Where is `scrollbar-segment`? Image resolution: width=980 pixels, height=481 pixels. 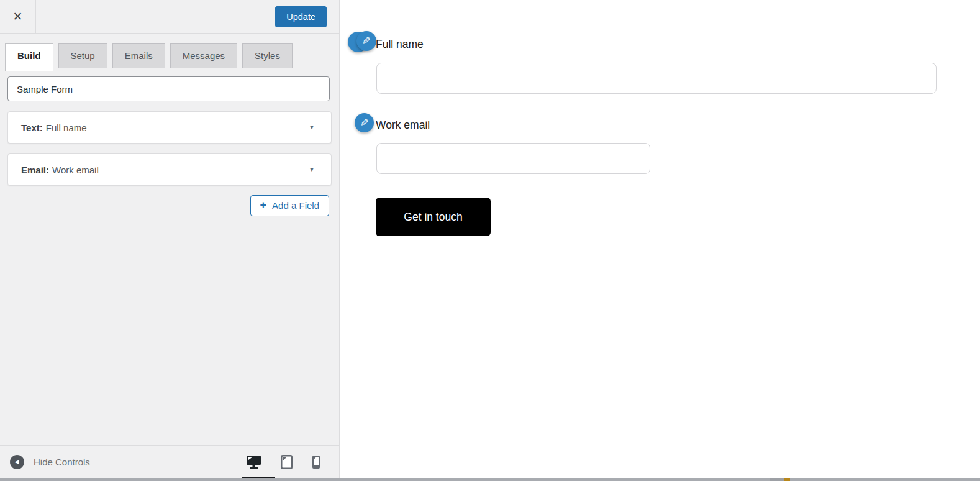
scrollbar-segment is located at coordinates (777, 480).